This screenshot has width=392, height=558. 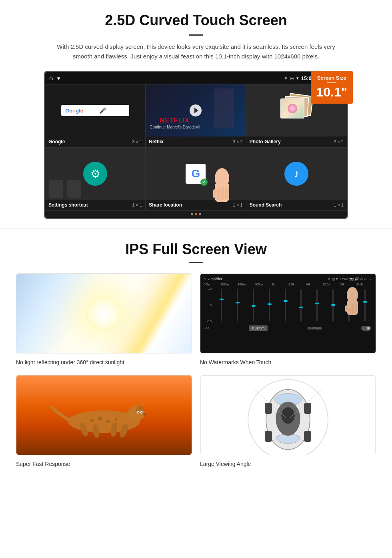 I want to click on sunlight-gradient, so click(x=104, y=314).